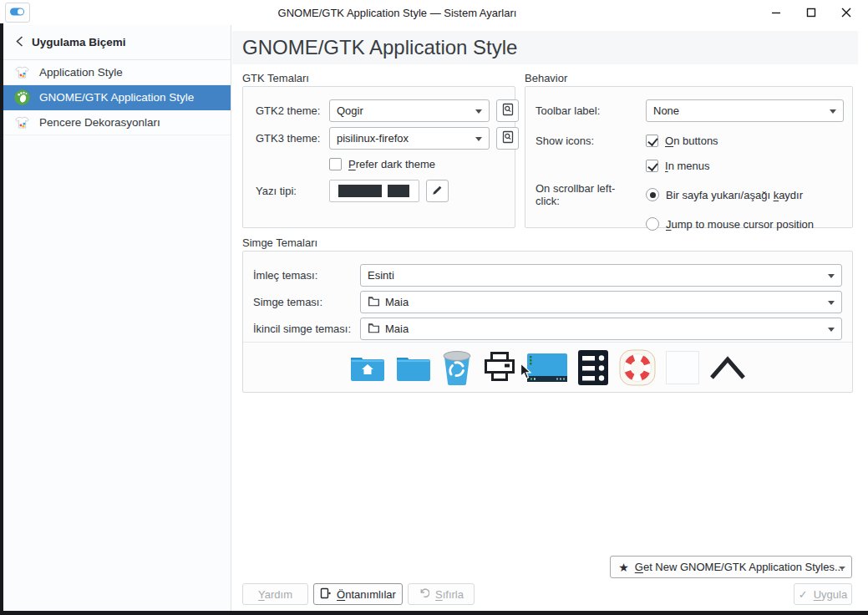 The width and height of the screenshot is (868, 615). What do you see at coordinates (117, 123) in the screenshot?
I see `sidebar-item-window-decorations: Pencere Dekorasyonları` at bounding box center [117, 123].